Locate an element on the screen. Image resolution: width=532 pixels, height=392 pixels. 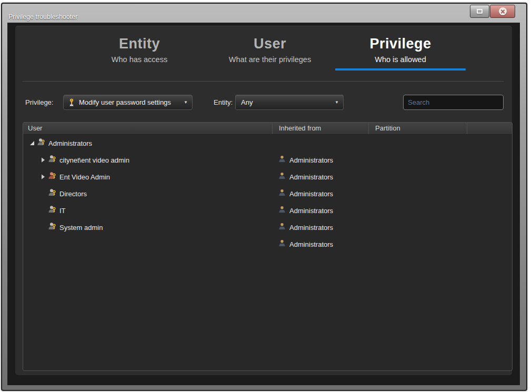
tab-privilege-title: Privilege is located at coordinates (400, 44).